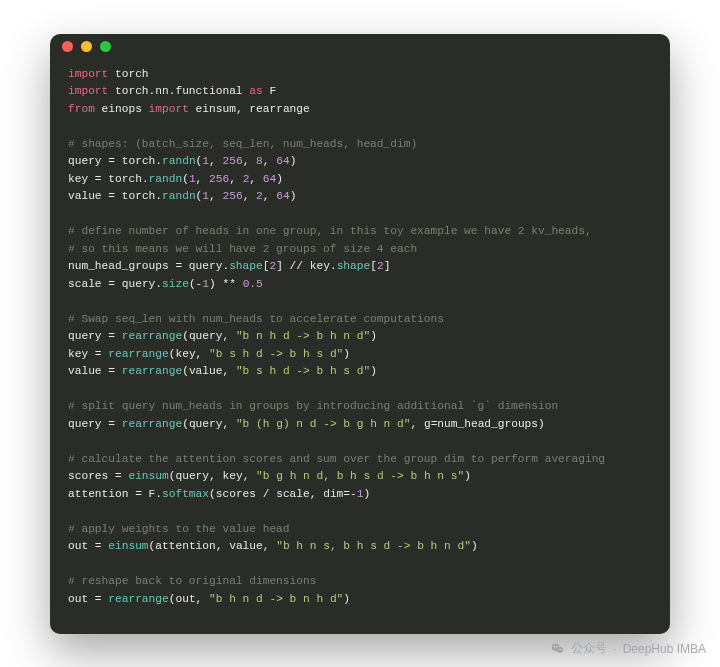  I want to click on code-token-fn: einsum, so click(148, 476).